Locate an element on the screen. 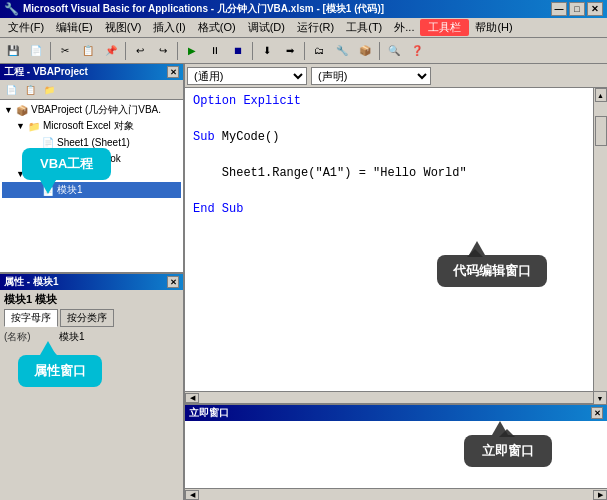  folder-icon: 📁 is located at coordinates (34, 126).